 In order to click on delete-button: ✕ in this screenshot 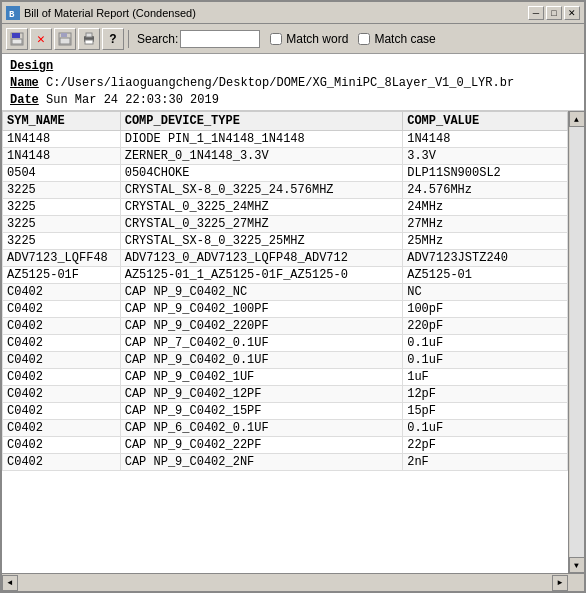, I will do `click(41, 39)`.